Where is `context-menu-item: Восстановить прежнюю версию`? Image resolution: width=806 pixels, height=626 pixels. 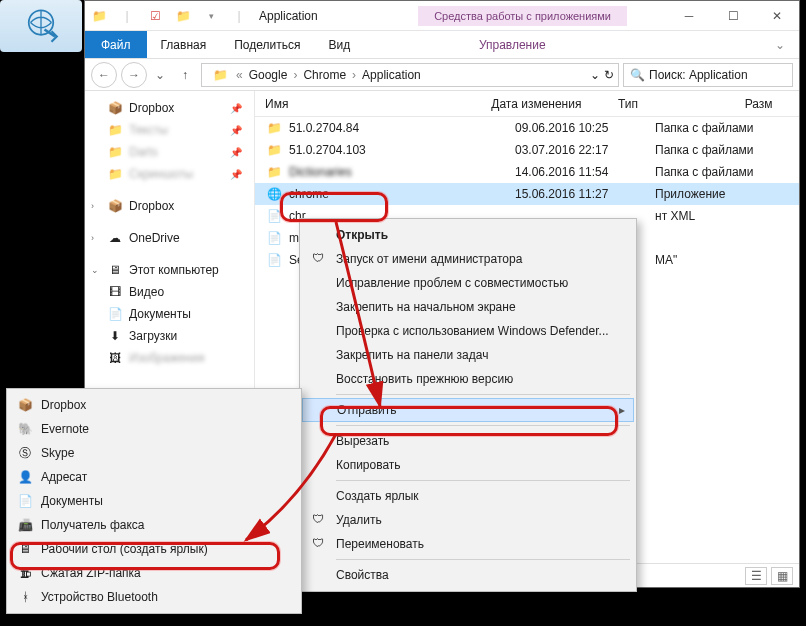 context-menu-item: Восстановить прежнюю версию is located at coordinates (468, 379).